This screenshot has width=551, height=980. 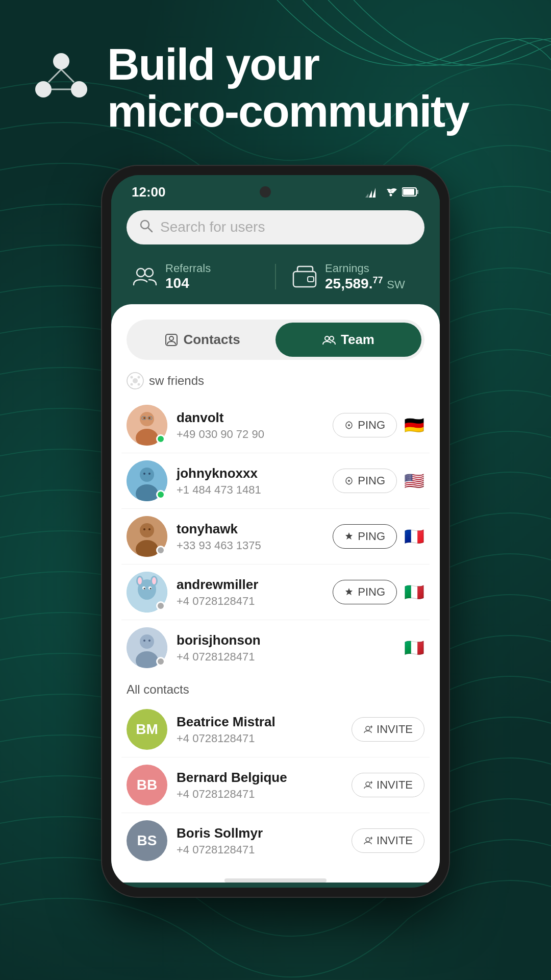 What do you see at coordinates (61, 77) in the screenshot?
I see `community-icon` at bounding box center [61, 77].